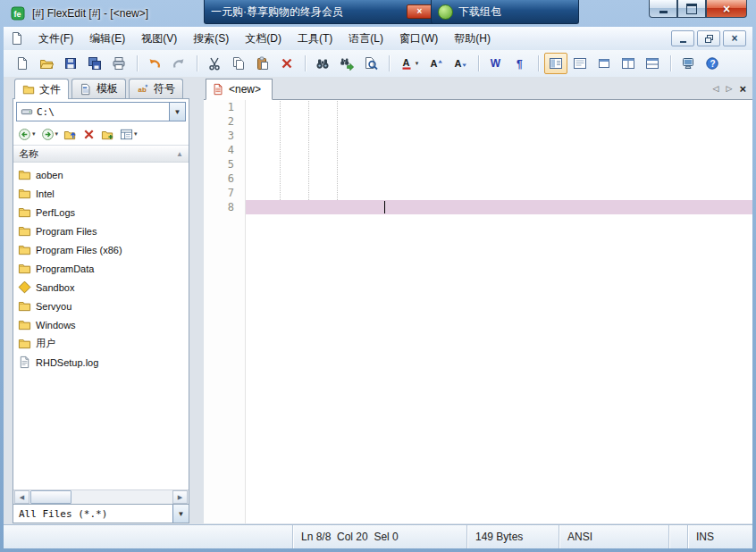  I want to click on line-number-gutter: 1 2 3 4 5 6 7 8, so click(225, 312).